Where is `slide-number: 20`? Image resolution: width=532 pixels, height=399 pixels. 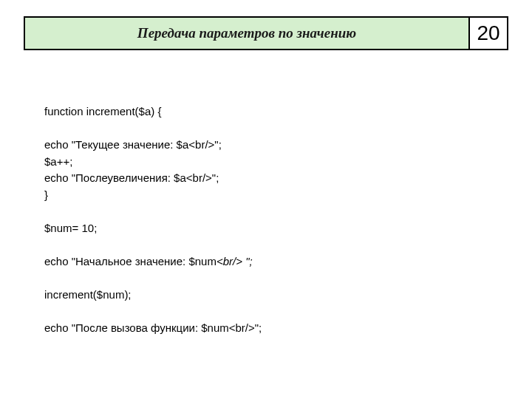 slide-number: 20 is located at coordinates (488, 33).